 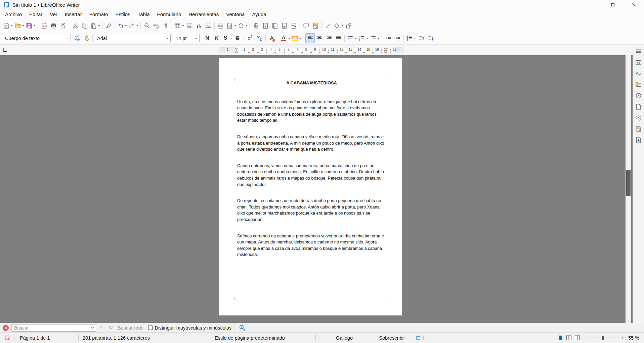 I want to click on redo-button, so click(x=133, y=26).